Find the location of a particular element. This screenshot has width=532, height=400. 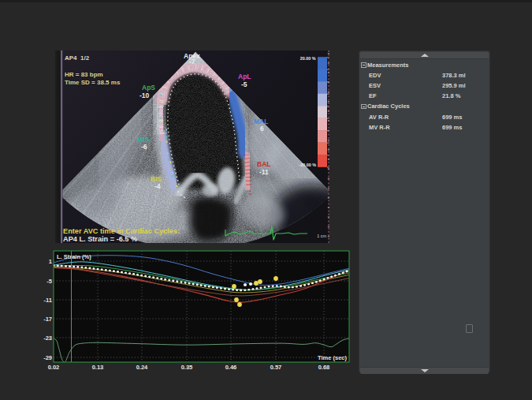

svg-text: -29 is located at coordinates (47, 358).